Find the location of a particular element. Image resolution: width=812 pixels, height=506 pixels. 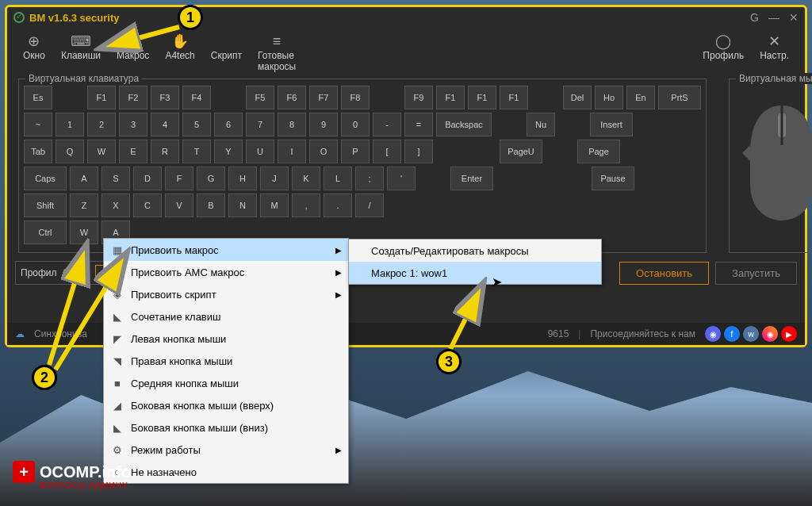

key-a: A is located at coordinates (84, 178).